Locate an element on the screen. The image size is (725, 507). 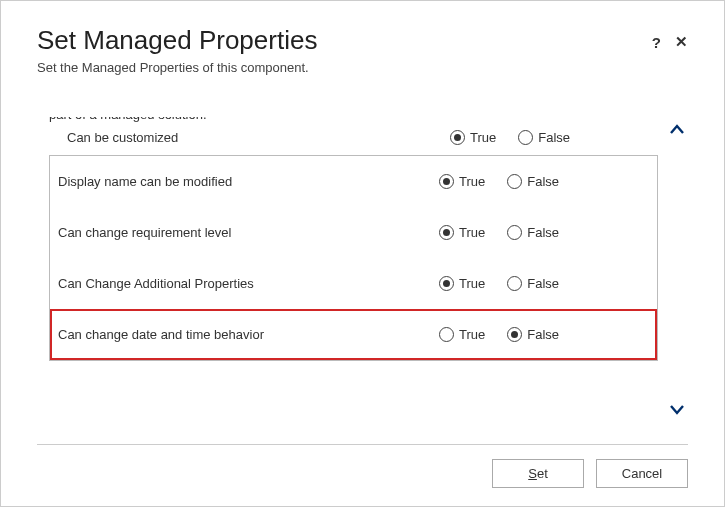
help-icon: ? is located at coordinates (656, 42).